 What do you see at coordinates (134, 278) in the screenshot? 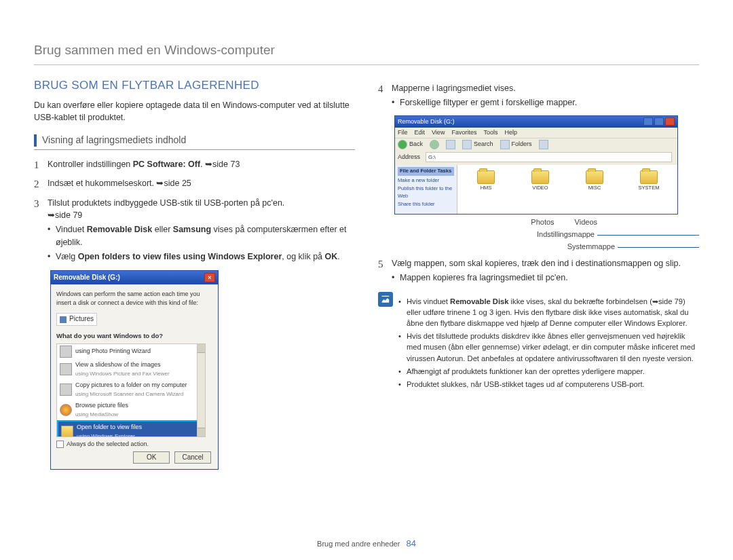
I see `dialog-titlebar: Removable Disk (G:) ×` at bounding box center [134, 278].